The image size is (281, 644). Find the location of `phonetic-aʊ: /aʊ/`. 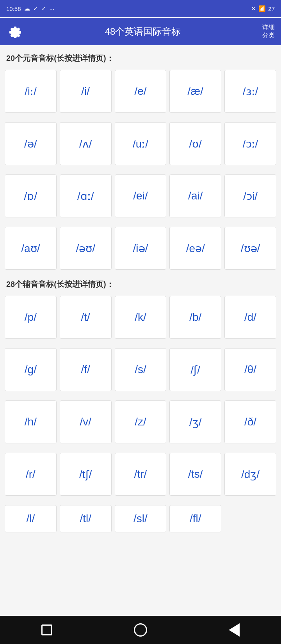

phonetic-aʊ: /aʊ/ is located at coordinates (30, 248).